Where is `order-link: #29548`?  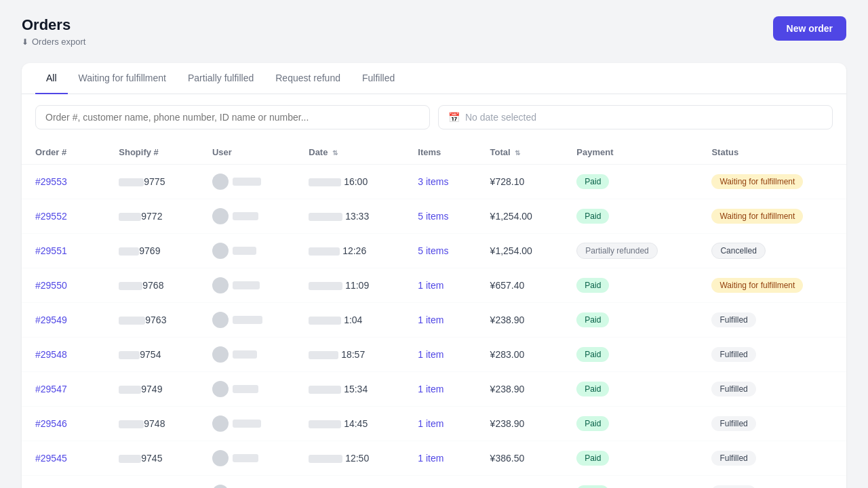
order-link: #29548 is located at coordinates (52, 354).